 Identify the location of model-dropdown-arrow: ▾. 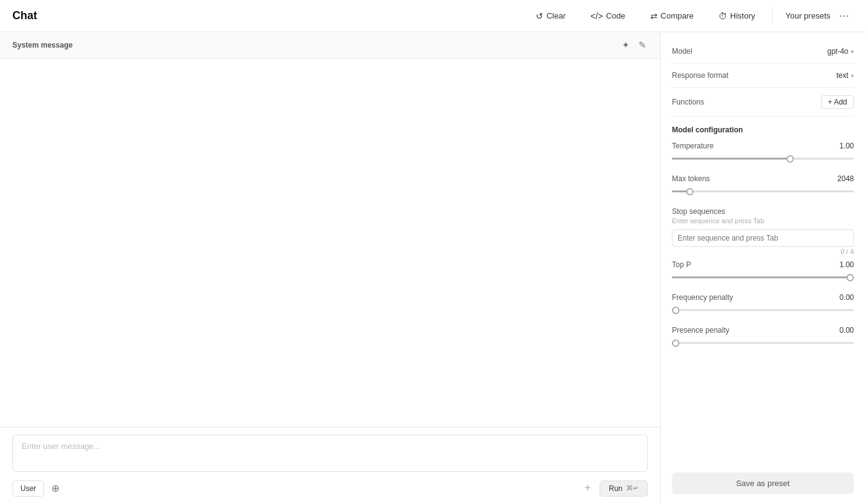
(853, 52).